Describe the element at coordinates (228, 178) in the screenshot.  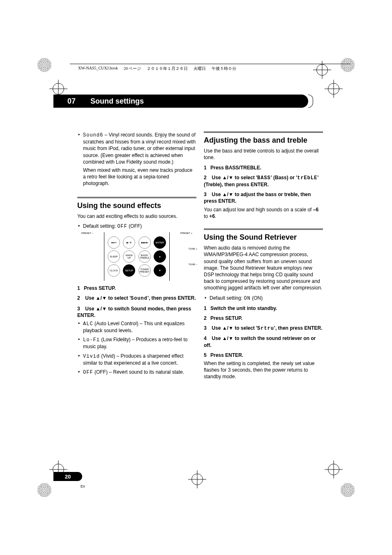
I see `arrows-b2: ▲/▼` at that location.